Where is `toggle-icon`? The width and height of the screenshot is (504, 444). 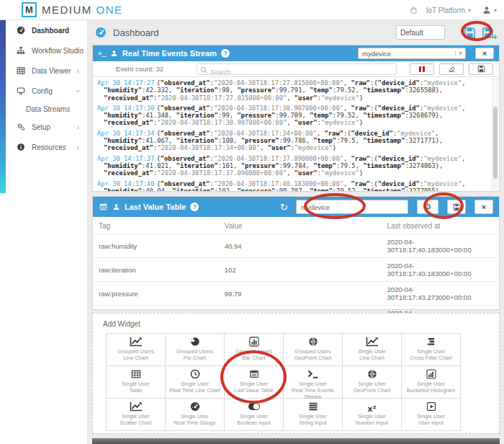 toggle-icon is located at coordinates (254, 407).